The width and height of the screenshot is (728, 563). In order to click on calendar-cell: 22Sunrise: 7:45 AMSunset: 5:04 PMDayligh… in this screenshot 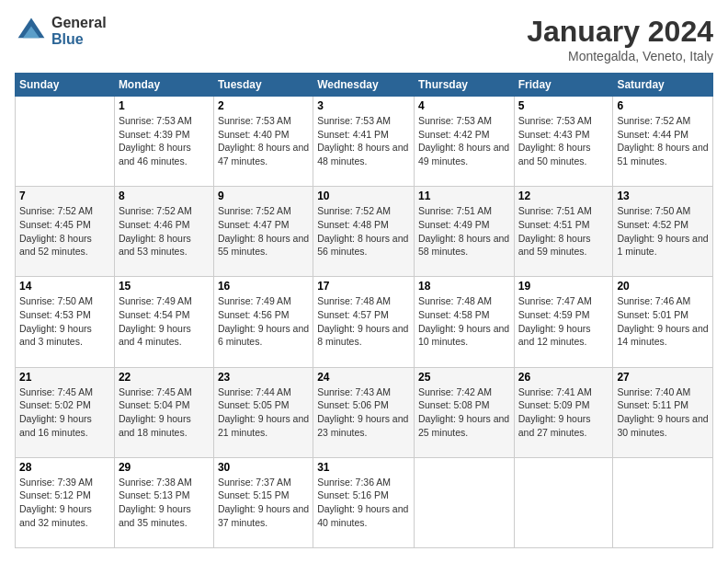, I will do `click(164, 412)`.